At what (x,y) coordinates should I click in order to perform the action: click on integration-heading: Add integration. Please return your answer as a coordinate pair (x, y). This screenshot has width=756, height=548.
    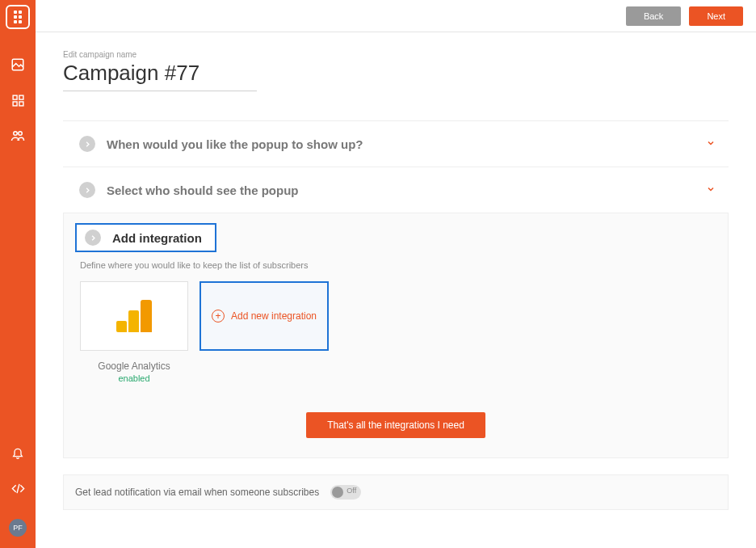
    Looking at the image, I should click on (157, 238).